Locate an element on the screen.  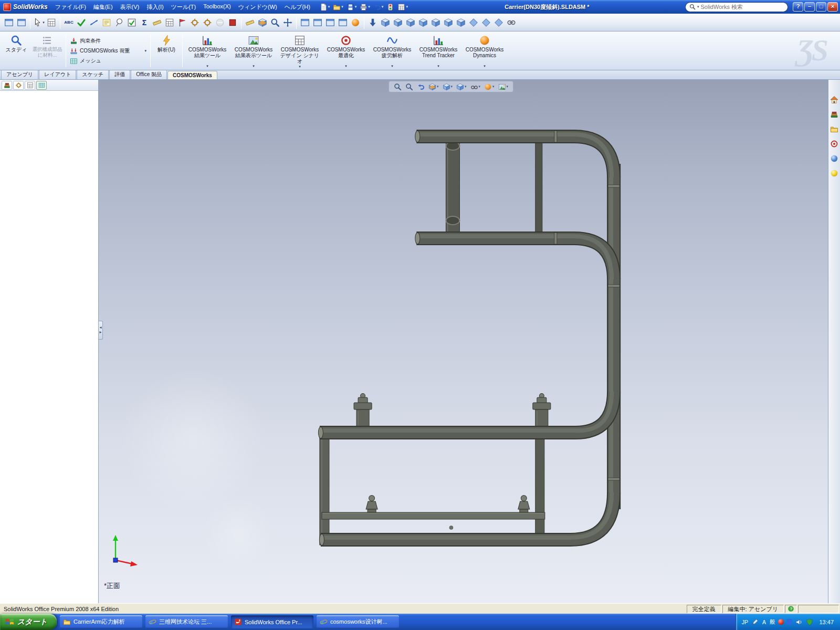
select-arrow-icon: ▾ is located at coordinates (39, 23).